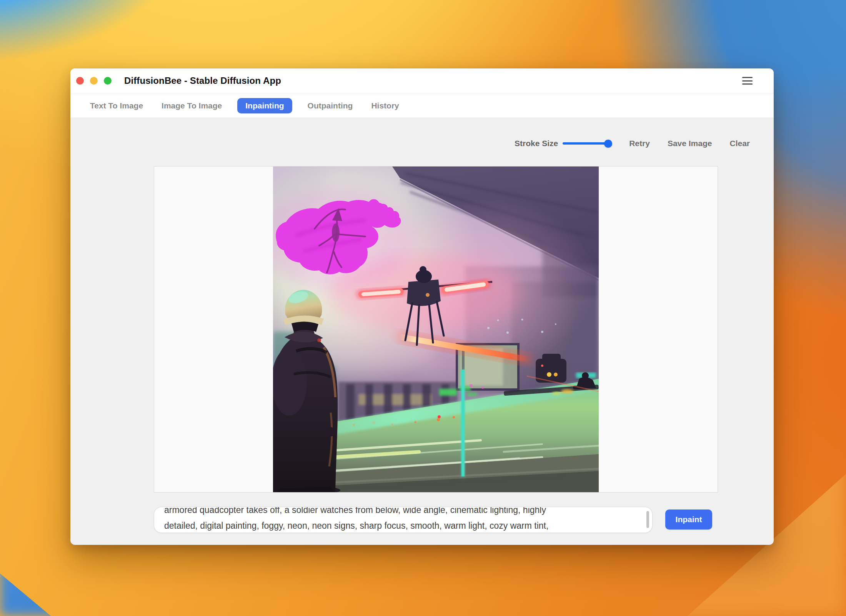 The height and width of the screenshot is (616, 846). Describe the element at coordinates (385, 106) in the screenshot. I see `tab-history: History` at that location.